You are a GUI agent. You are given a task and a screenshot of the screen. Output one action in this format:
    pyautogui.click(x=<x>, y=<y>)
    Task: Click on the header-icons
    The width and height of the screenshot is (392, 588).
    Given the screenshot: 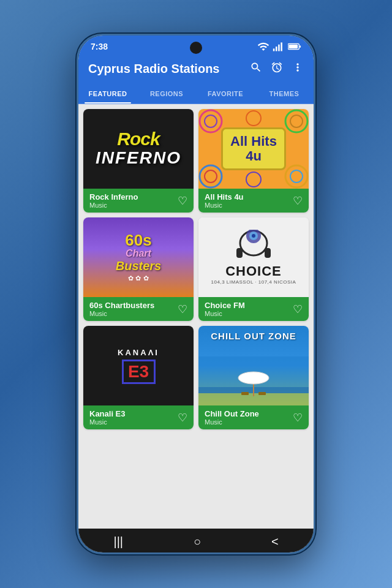 What is the action you would take?
    pyautogui.click(x=277, y=69)
    